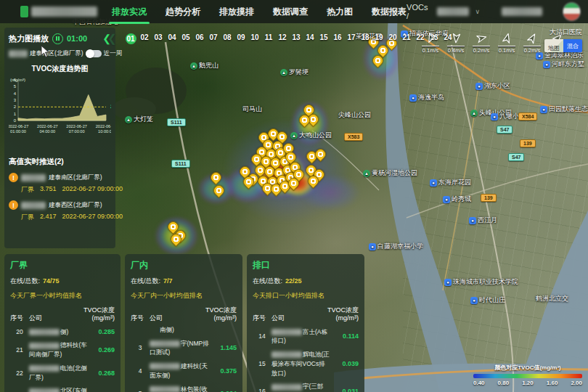 The image size is (588, 392). What do you see at coordinates (306, 337) in the screenshot?
I see `table-row: 14 富士(A栋排口) 0.114` at bounding box center [306, 337].